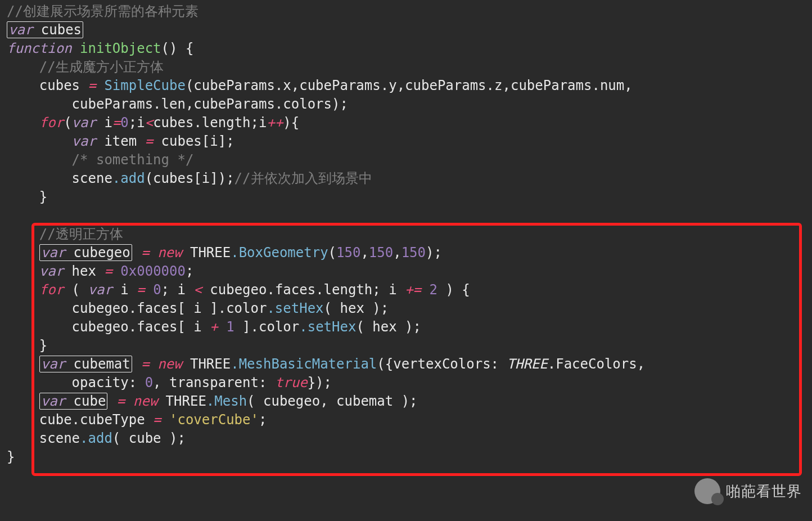  I want to click on keyword-function: function, so click(39, 48).